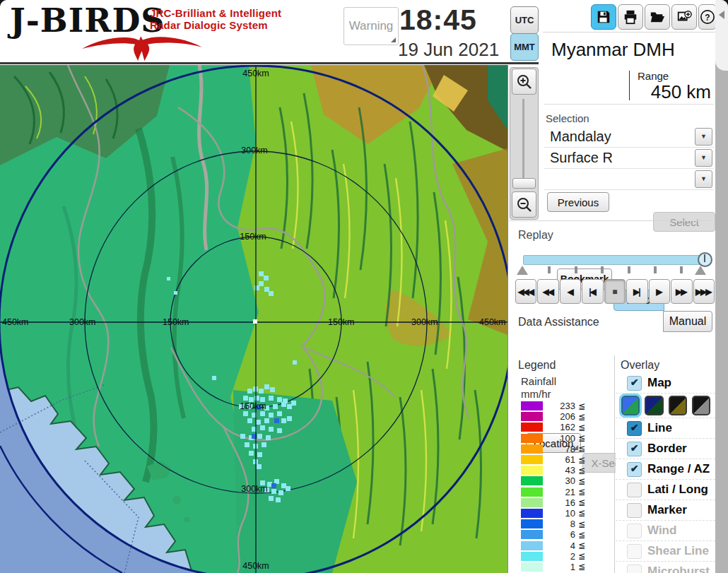 The image size is (728, 573). What do you see at coordinates (522, 270) in the screenshot?
I see `slider-start-marker` at bounding box center [522, 270].